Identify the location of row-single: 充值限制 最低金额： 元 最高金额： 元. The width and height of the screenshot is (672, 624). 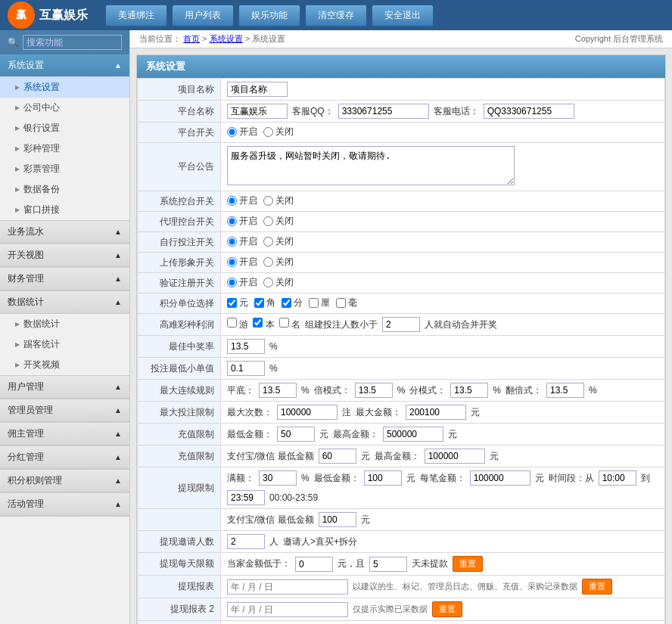
(401, 434).